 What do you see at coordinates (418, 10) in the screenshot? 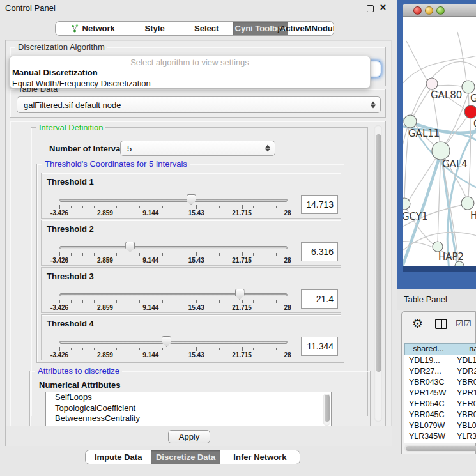
I see `close-traffic-light-icon` at bounding box center [418, 10].